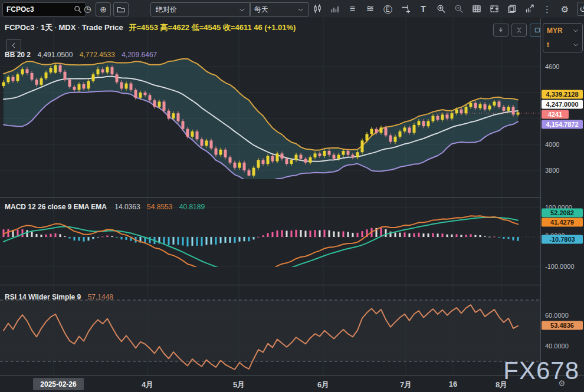 This screenshot has height=392, width=584. Describe the element at coordinates (370, 9) in the screenshot. I see `indicators-icon: ≋` at that location.